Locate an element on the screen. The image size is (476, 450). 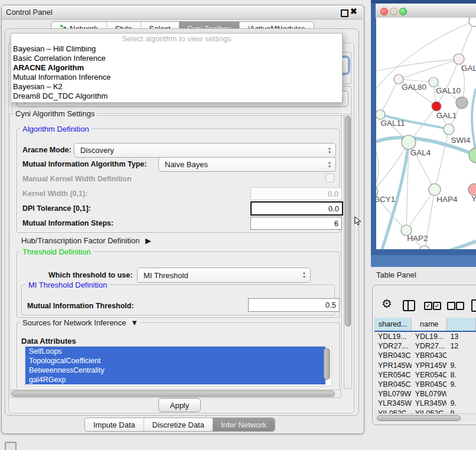
mi-steps-field: 6 is located at coordinates (296, 223).